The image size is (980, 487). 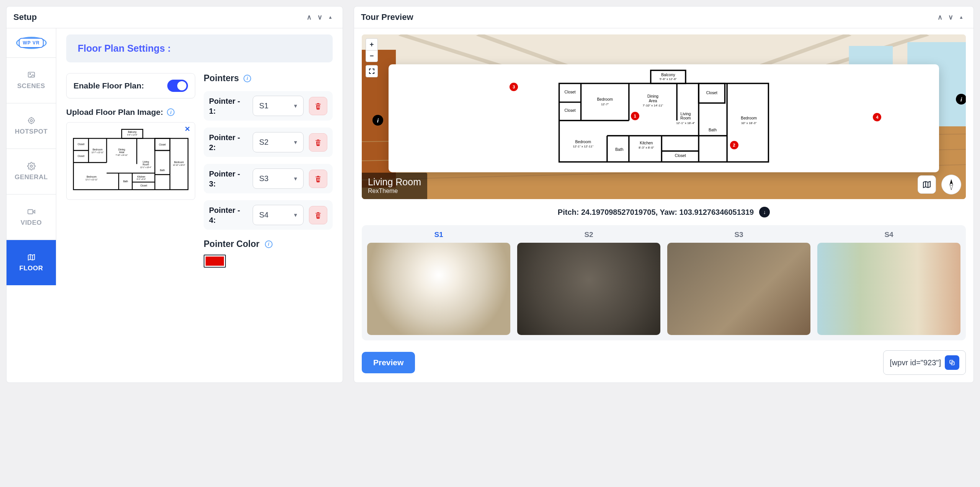 I want to click on scene-thumb-s3: S3, so click(x=739, y=283).